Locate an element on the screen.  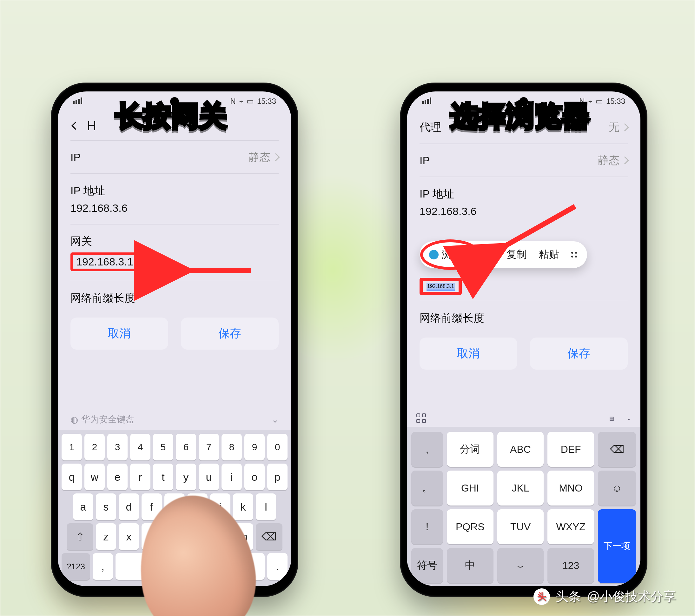
key-o: o is located at coordinates (254, 477).